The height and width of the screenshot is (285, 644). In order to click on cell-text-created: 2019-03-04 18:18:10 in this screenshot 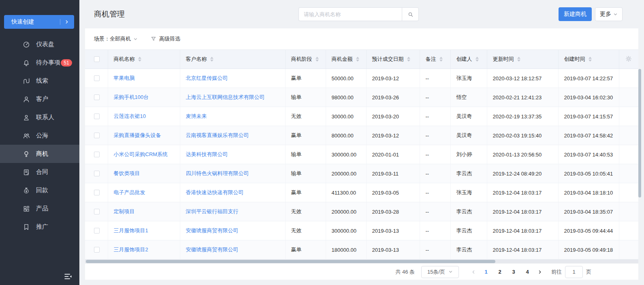, I will do `click(589, 193)`.